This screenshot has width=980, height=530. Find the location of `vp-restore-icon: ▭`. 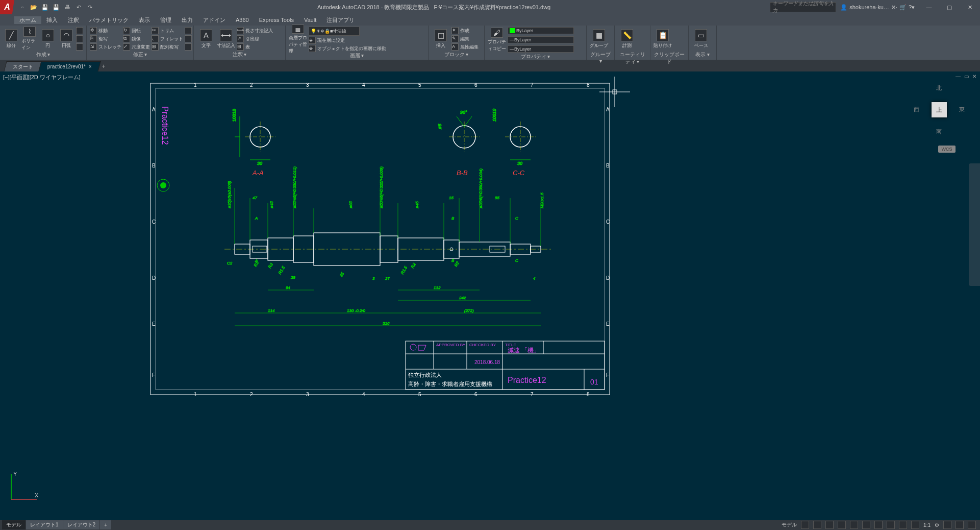

vp-restore-icon: ▭ is located at coordinates (966, 76).